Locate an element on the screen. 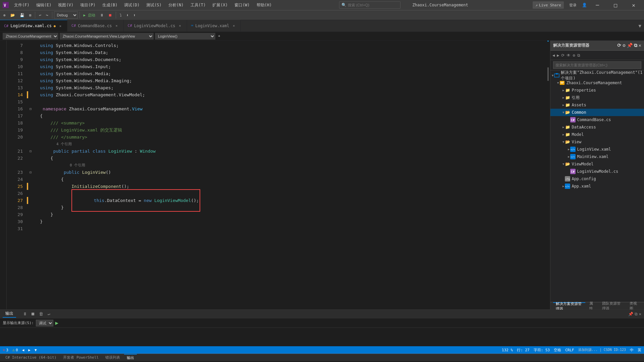 The image size is (644, 362). warning-count: ⚠ 0 is located at coordinates (15, 350).